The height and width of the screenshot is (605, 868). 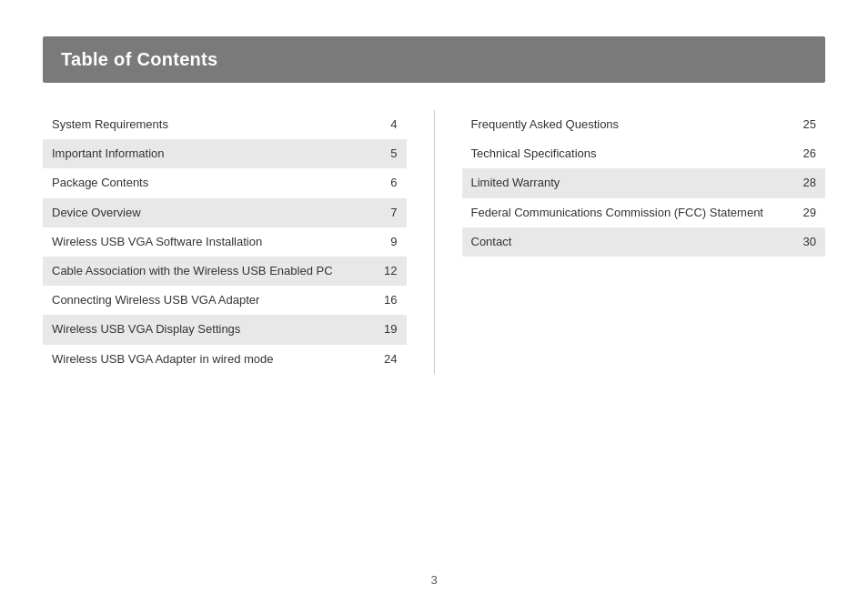 What do you see at coordinates (393, 213) in the screenshot?
I see `toc-item-page: 7` at bounding box center [393, 213].